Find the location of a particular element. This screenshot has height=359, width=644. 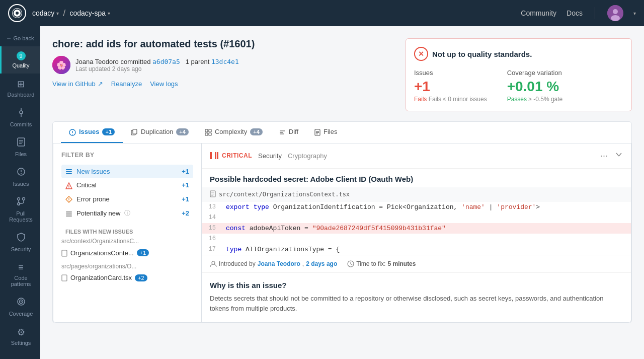

sidebar-item-security: Security is located at coordinates (20, 243).